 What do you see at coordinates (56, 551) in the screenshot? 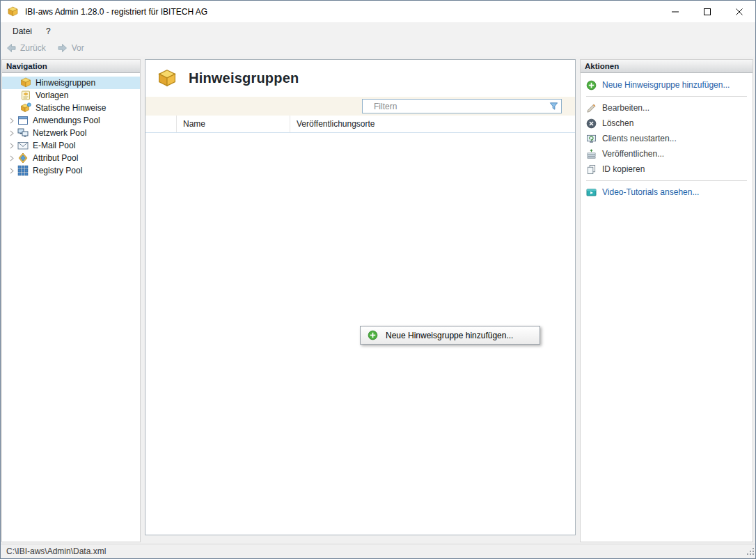
I see `statusbar-data-path: C:\IBI-aws\Admin\Data.xml` at bounding box center [56, 551].